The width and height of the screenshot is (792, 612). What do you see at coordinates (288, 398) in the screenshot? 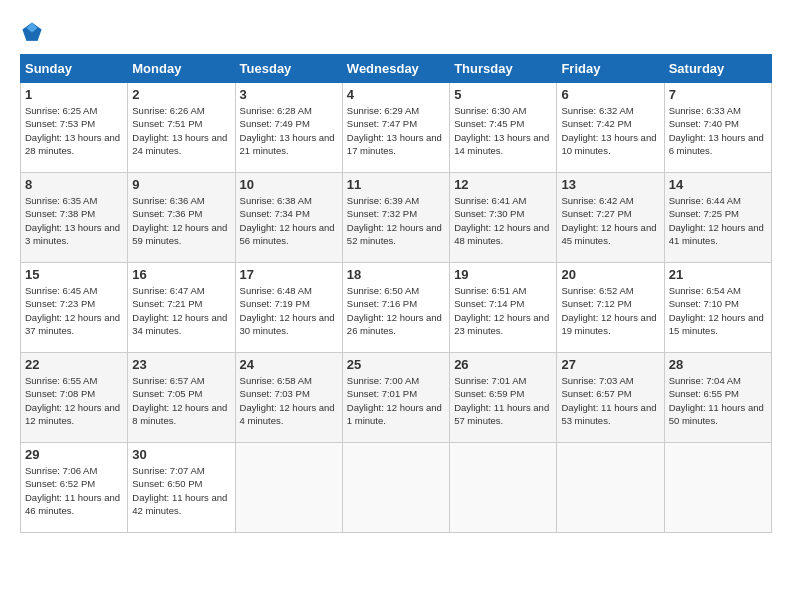
I see `calendar-cell: 24Sunrise: 6:58 AMSunset: 7:03 PMDayligh…` at bounding box center [288, 398].